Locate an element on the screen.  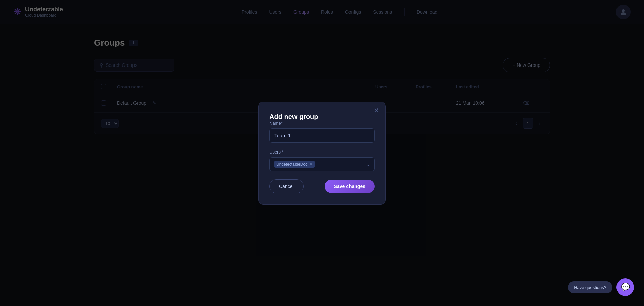
user-tag-label: UndetectableDoc is located at coordinates (292, 164).